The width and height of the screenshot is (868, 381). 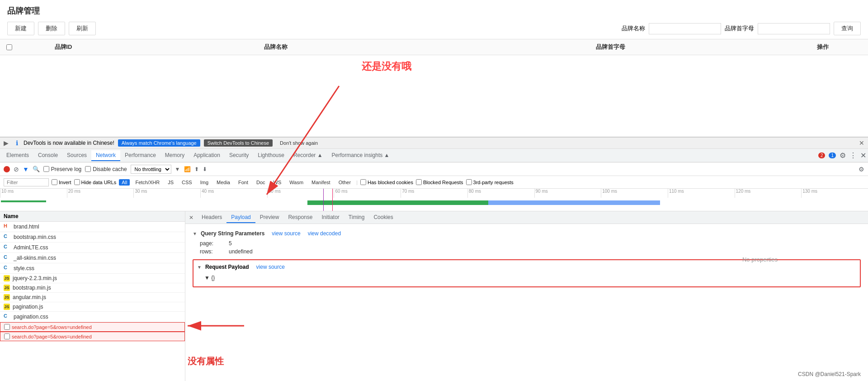 I want to click on refresh-button: 刷新, so click(x=82, y=29).